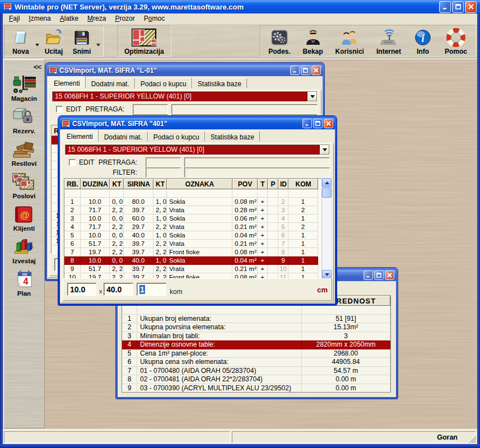 The width and height of the screenshot is (480, 448). Describe the element at coordinates (73, 218) in the screenshot. I see `table-cell: 3` at that location.